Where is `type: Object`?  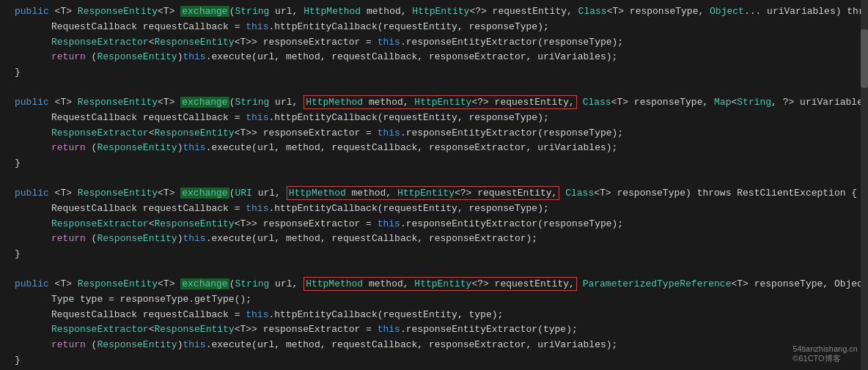 type: Object is located at coordinates (727, 12).